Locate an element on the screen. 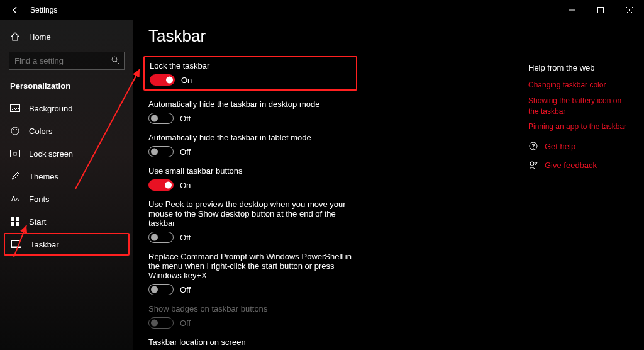  help-link: Showing the battery icon on the taskbar is located at coordinates (579, 106).